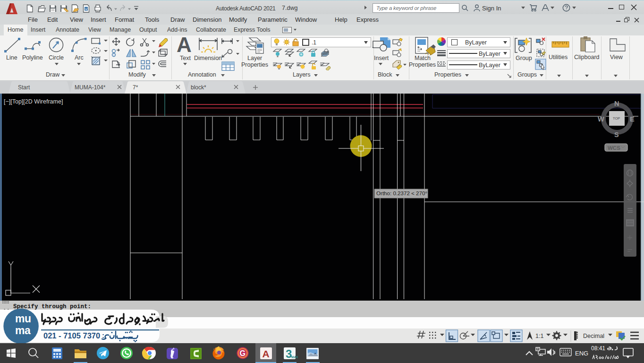  Describe the element at coordinates (23, 319) in the screenshot. I see `svg-text: mu` at that location.